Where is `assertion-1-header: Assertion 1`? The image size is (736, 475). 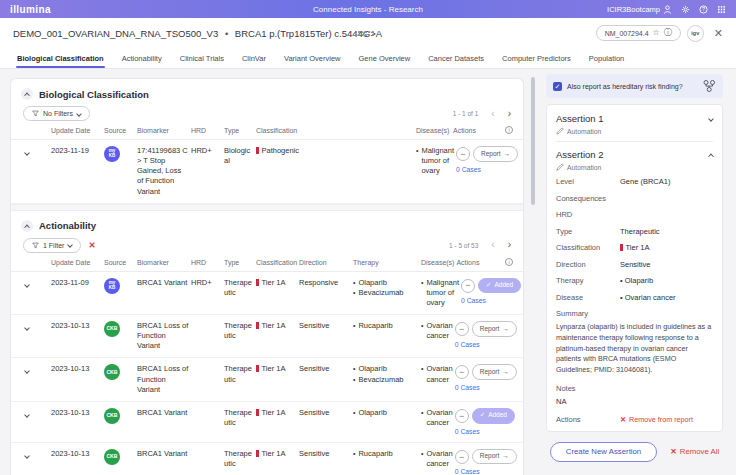 assertion-1-header: Assertion 1 is located at coordinates (634, 118).